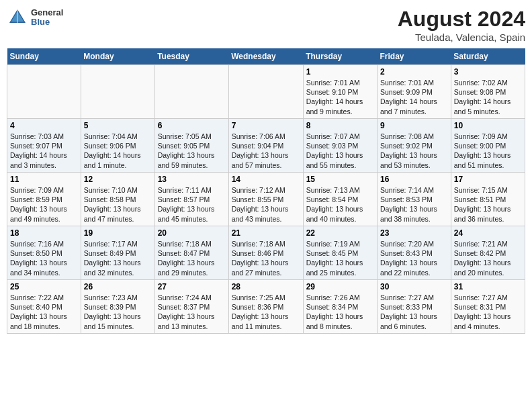  What do you see at coordinates (47, 22) in the screenshot?
I see `logo-blue: Blue` at bounding box center [47, 22].